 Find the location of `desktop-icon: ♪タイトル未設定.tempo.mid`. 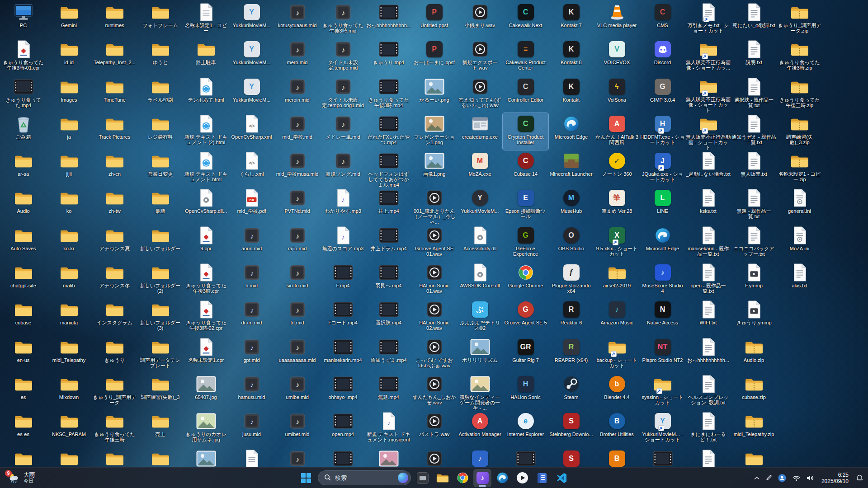

desktop-icon: ♪タイトル未設定.tempo.mid is located at coordinates (343, 57).